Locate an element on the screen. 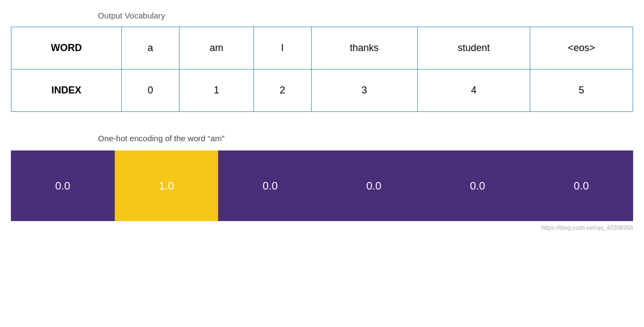 The image size is (644, 327). watermark: https://blog.csdn.net/qq_42208268 is located at coordinates (322, 228).